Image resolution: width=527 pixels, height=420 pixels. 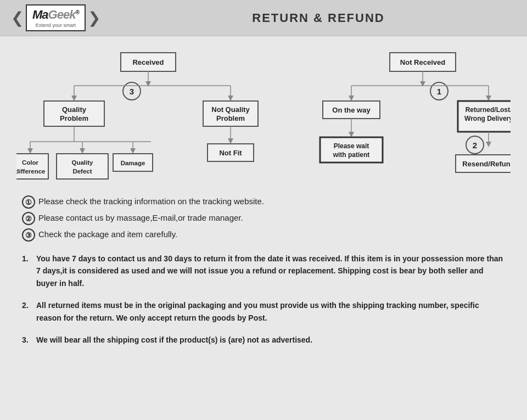 I want to click on rule-item-2: 2. All returned items must be in the ori…, so click(x=264, y=312).